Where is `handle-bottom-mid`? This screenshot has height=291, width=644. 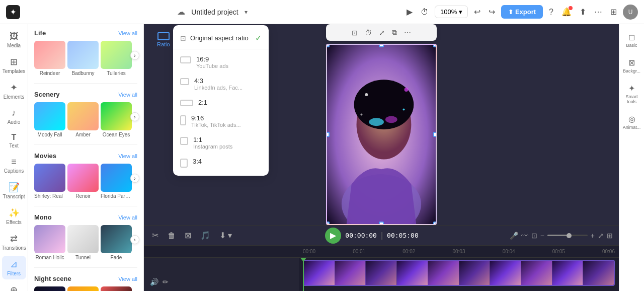
handle-bottom-mid is located at coordinates (381, 224).